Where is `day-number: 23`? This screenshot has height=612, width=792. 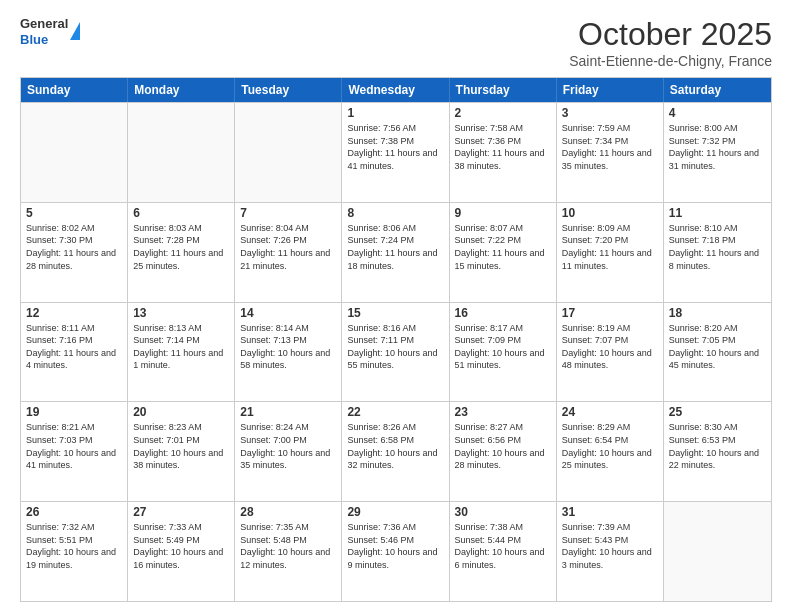 day-number: 23 is located at coordinates (503, 412).